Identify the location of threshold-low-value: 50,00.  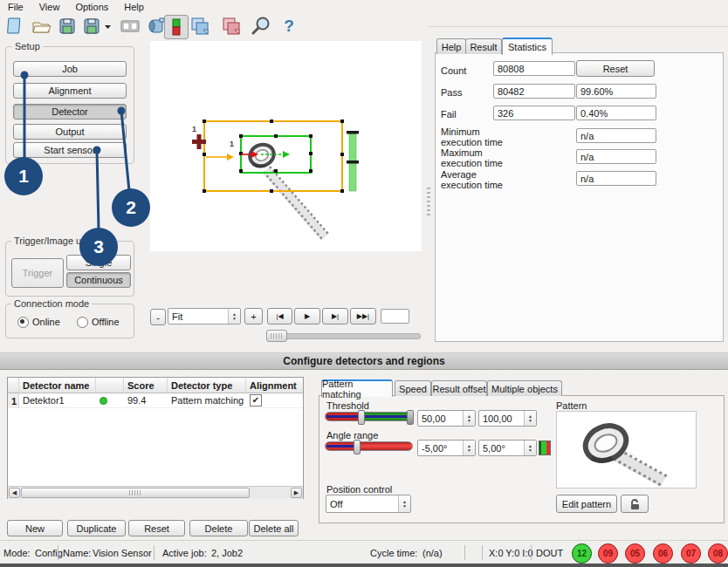
(440, 419).